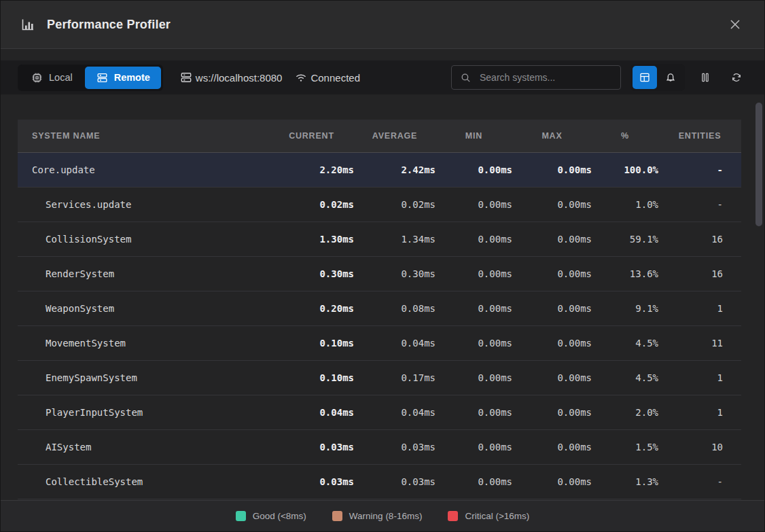 This screenshot has width=765, height=532. Describe the element at coordinates (143, 136) in the screenshot. I see `column-header-system-name: SYSTEM NAME` at that location.